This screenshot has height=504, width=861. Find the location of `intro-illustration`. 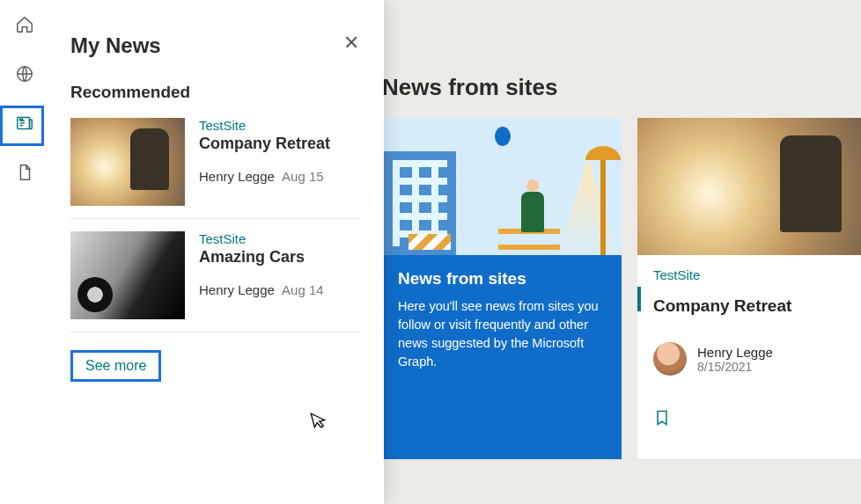

intro-illustration is located at coordinates (502, 186).